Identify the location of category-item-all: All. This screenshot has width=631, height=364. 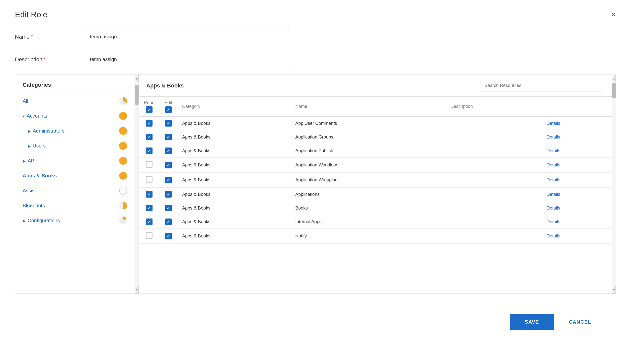
(75, 101).